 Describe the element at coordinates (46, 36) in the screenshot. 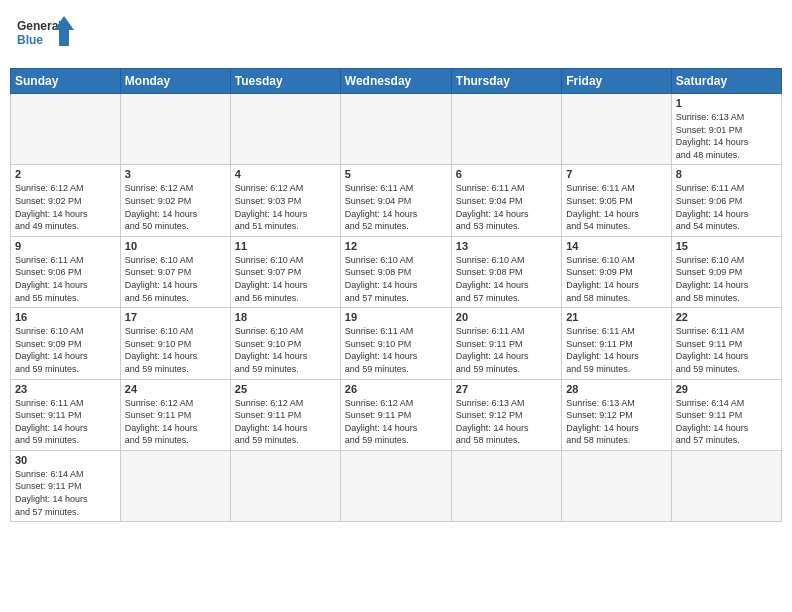

I see `logo: General Blue` at that location.